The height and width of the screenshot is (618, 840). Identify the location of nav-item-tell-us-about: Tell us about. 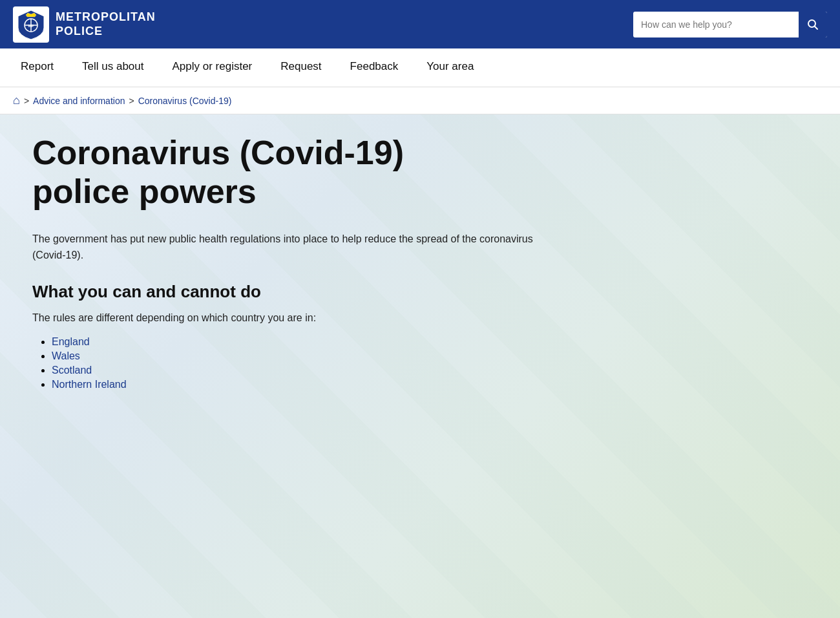
(112, 67).